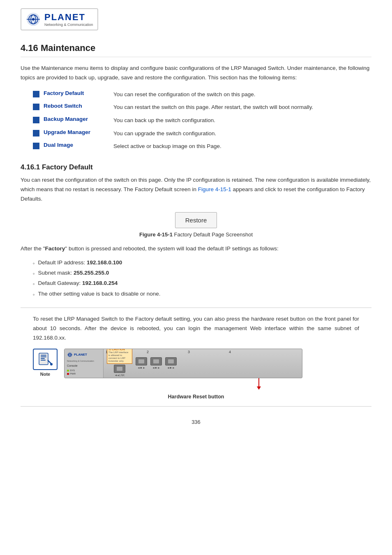 This screenshot has height=555, width=392. Describe the element at coordinates (76, 119) in the screenshot. I see `backup-manager-label: Backup Manager` at that location.